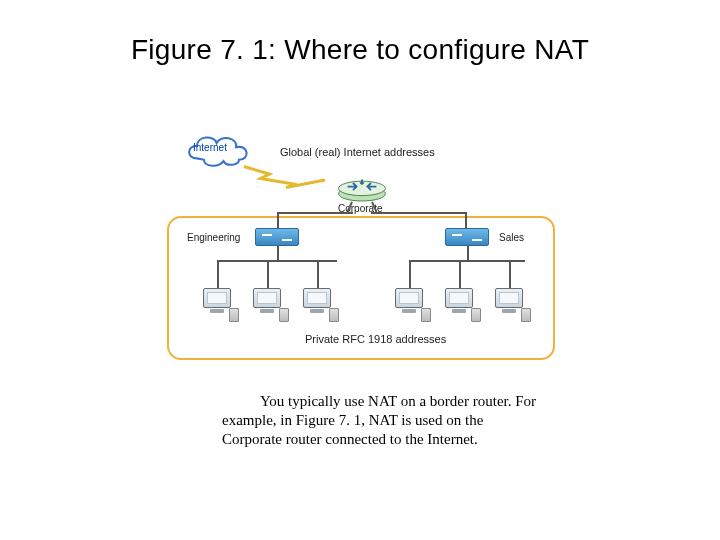 Image resolution: width=720 pixels, height=540 pixels. I want to click on caption-line: example, in Figure 7. 1, NAT is used on …, so click(352, 420).